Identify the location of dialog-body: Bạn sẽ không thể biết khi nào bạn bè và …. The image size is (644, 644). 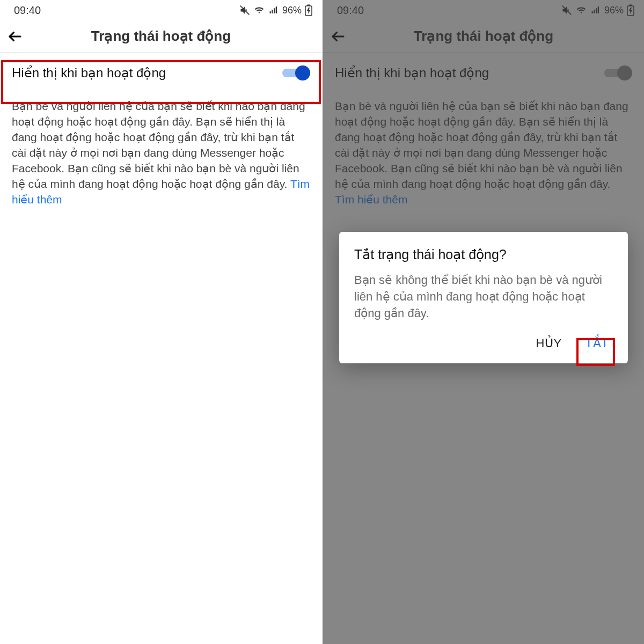
(484, 297).